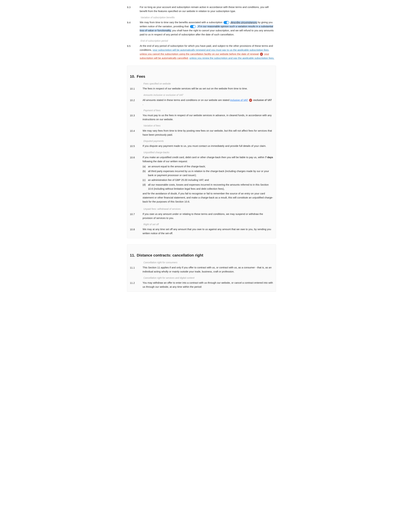  Describe the element at coordinates (202, 268) in the screenshot. I see `section-11-block: 11. Distance contracts: cancellation rig…` at that location.